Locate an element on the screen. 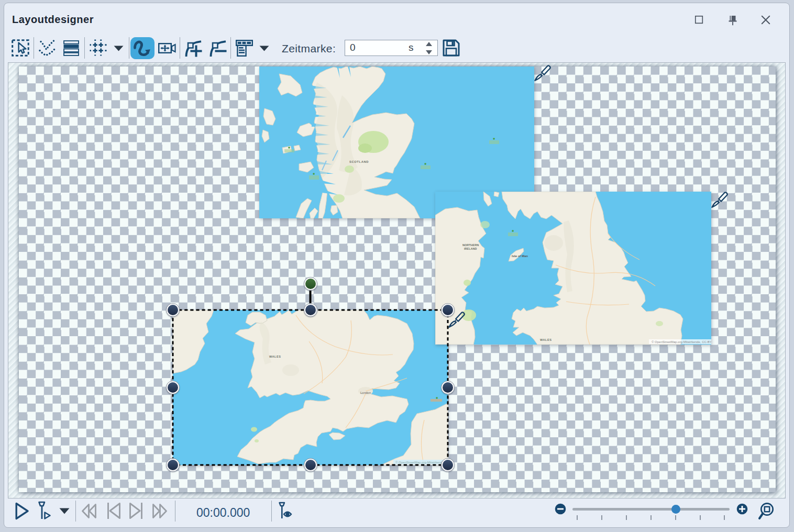 The height and width of the screenshot is (532, 794). svg-text: NORTHERN is located at coordinates (470, 245).